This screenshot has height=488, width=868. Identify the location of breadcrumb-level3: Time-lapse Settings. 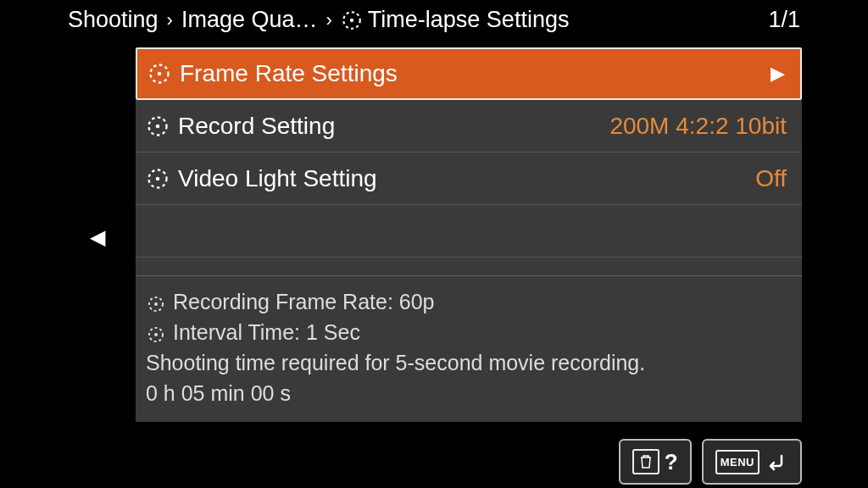
(469, 20).